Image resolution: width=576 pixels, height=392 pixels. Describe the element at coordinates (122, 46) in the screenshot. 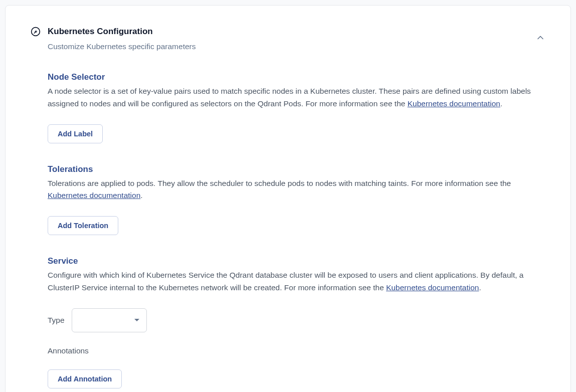

I see `page-subtitle: Customize Kubernetes specific parameters` at that location.